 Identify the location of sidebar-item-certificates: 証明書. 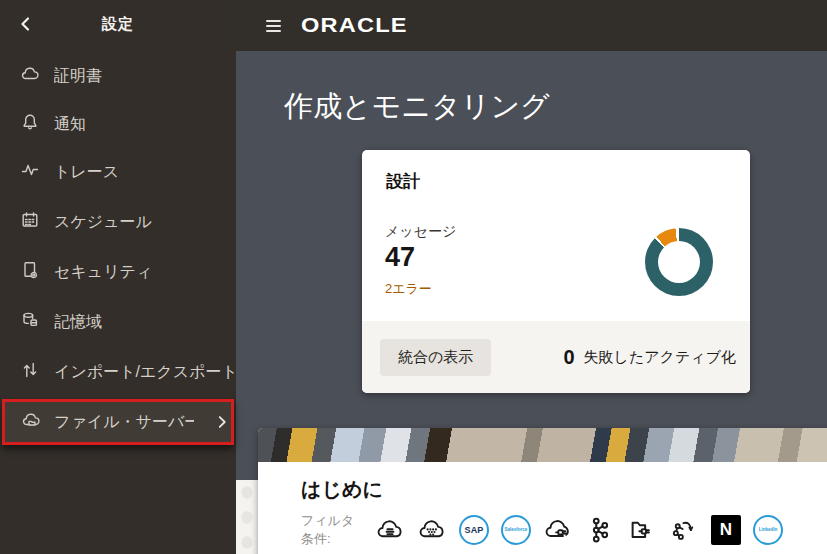
(118, 76).